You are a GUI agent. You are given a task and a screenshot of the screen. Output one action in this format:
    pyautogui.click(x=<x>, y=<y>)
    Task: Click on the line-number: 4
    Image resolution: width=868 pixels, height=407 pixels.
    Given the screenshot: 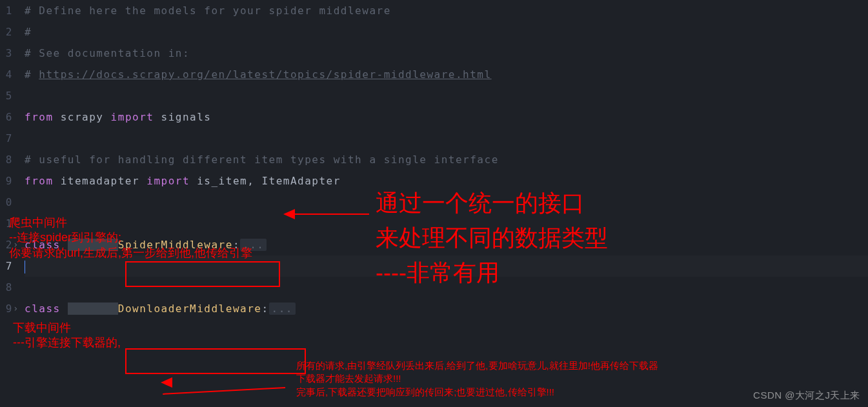 What is the action you would take?
    pyautogui.click(x=6, y=75)
    